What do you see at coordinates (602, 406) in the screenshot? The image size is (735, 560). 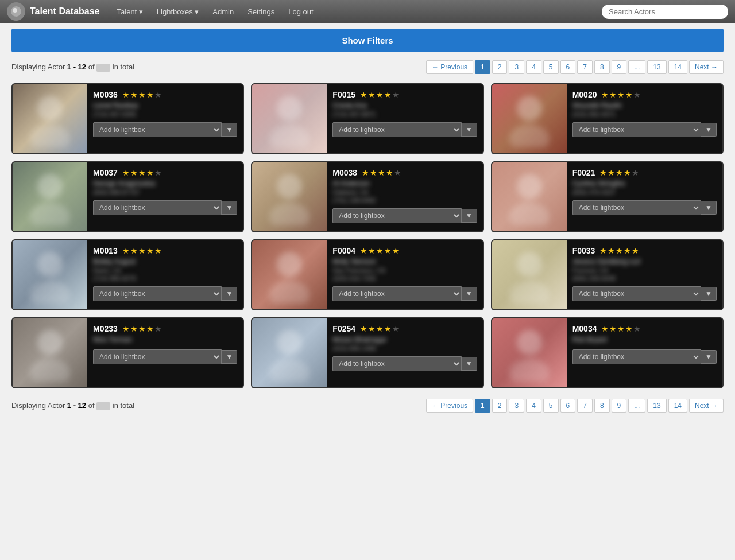 I see `page-8-bottom: 8` at bounding box center [602, 406].